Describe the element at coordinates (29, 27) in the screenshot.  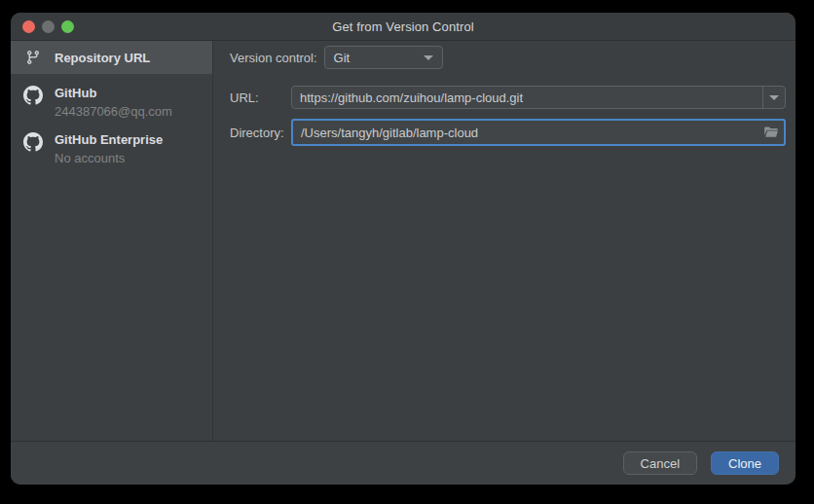
I see `close-button` at that location.